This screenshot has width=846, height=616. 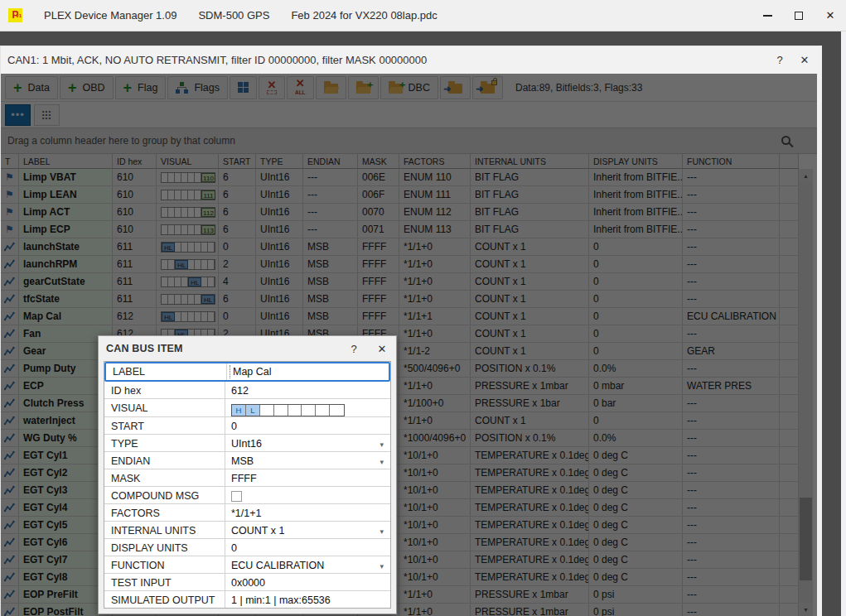 What do you see at coordinates (308, 443) in the screenshot?
I see `field-value-type: UInt16▾` at bounding box center [308, 443].